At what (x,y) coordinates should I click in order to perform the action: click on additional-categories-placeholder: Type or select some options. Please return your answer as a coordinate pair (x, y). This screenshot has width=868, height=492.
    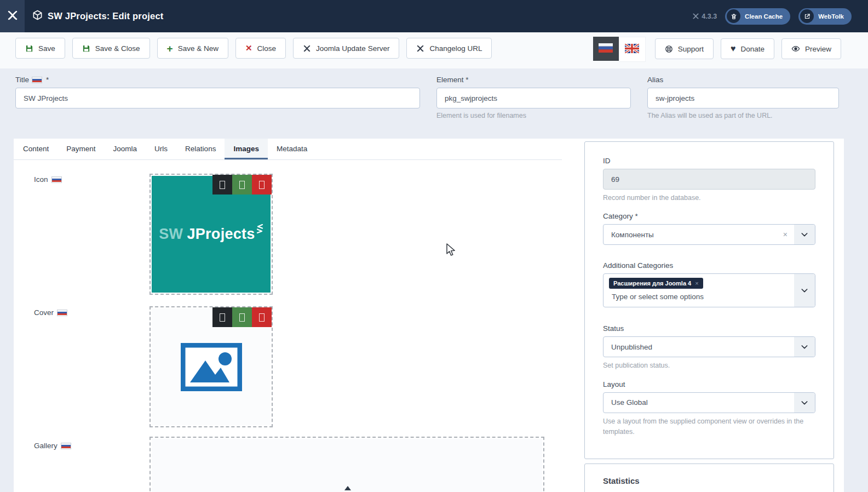
    Looking at the image, I should click on (703, 297).